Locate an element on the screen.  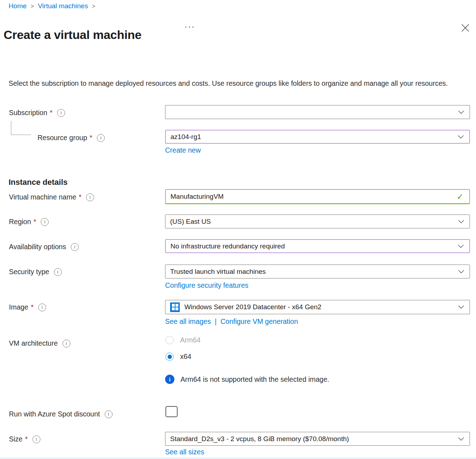
vm-architecture-option-x64: x64 is located at coordinates (178, 357).